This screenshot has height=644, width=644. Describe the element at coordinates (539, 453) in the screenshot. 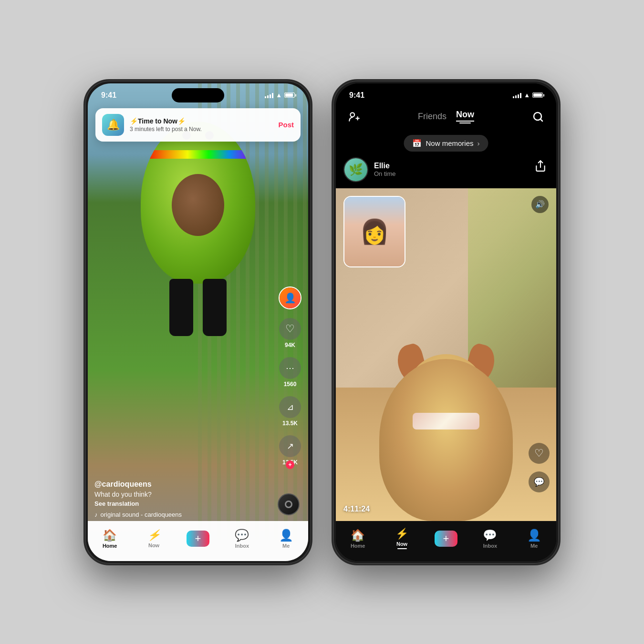

I see `now-like-button: ♡` at that location.